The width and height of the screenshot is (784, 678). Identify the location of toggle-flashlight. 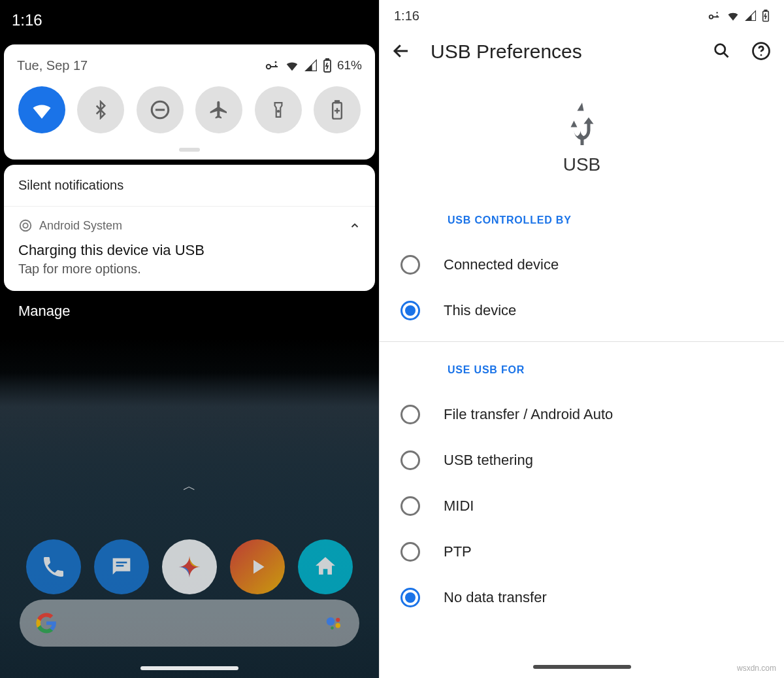
(278, 110).